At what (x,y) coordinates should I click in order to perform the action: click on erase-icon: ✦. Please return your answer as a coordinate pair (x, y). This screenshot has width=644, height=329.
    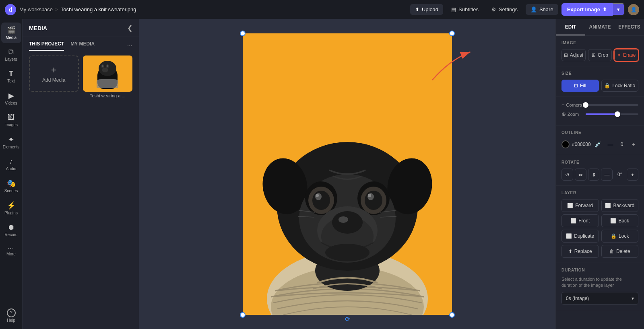
    Looking at the image, I should click on (619, 55).